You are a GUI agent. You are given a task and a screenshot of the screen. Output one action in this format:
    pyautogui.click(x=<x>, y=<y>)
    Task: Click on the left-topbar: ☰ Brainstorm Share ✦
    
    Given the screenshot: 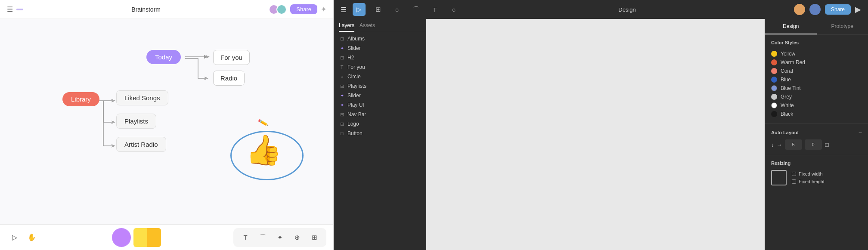 What is the action you would take?
    pyautogui.click(x=167, y=9)
    